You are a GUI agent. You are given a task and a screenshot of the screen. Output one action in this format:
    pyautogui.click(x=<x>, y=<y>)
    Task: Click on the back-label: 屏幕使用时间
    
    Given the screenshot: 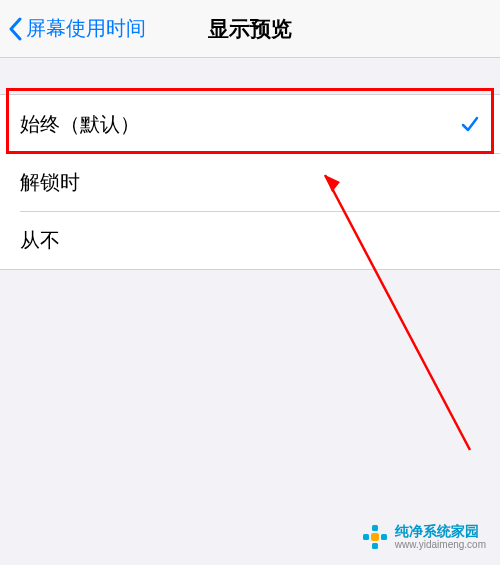 What is the action you would take?
    pyautogui.click(x=86, y=28)
    